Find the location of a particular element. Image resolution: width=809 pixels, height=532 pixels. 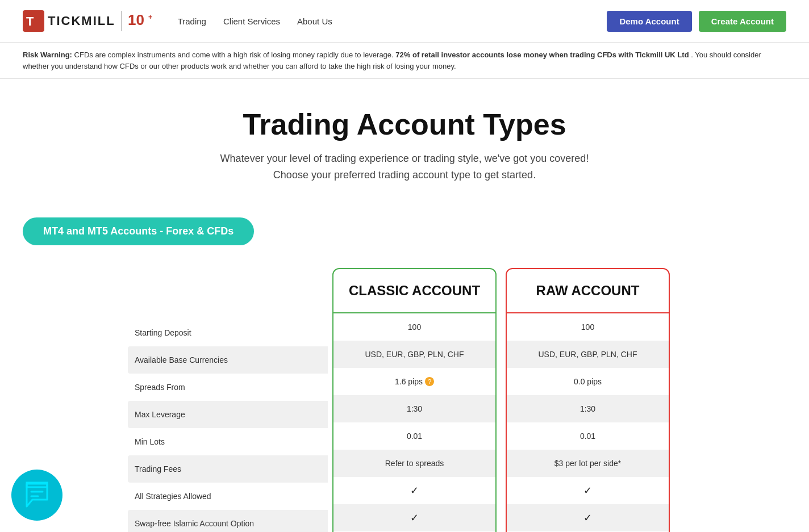

classic-row-5: Refer to spreads is located at coordinates (415, 463).